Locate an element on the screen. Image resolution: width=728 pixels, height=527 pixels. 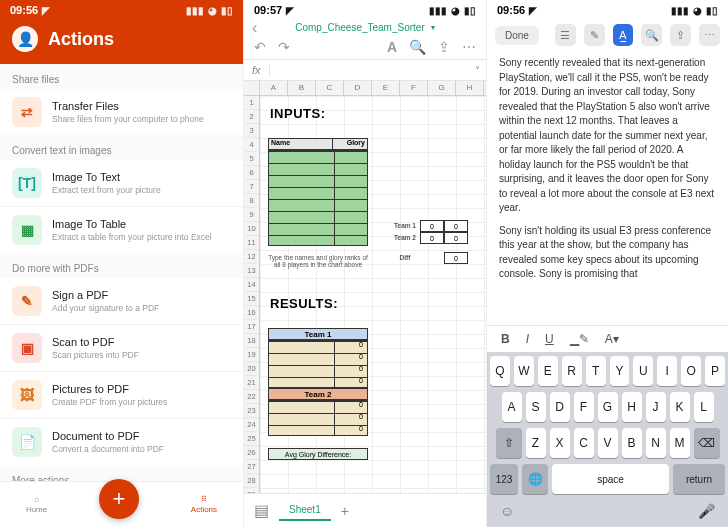
highlight-icon: ▁✎ is located at coordinates (580, 339).